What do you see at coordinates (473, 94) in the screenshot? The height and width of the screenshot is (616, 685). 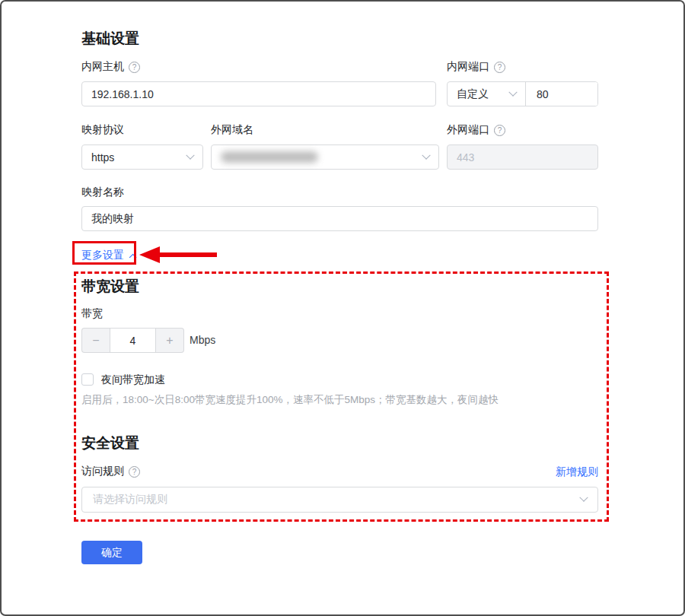 I see `internal-port-mode-value: 自定义` at bounding box center [473, 94].